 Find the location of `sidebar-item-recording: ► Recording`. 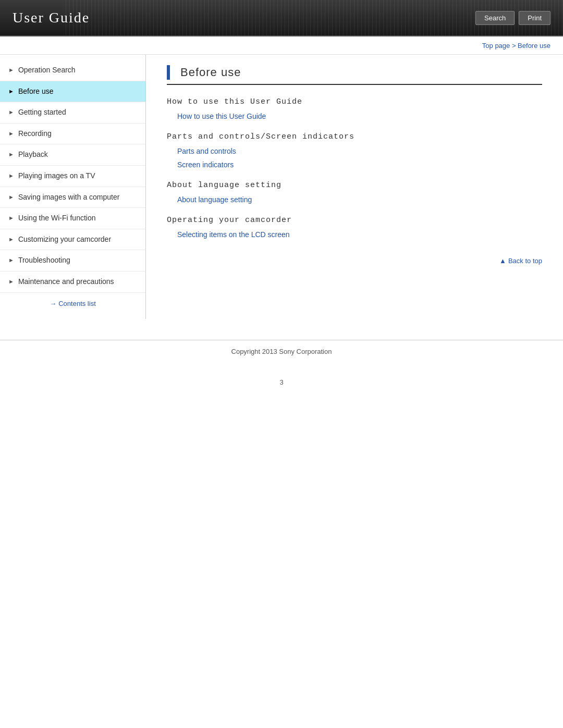

sidebar-item-recording: ► Recording is located at coordinates (73, 134).